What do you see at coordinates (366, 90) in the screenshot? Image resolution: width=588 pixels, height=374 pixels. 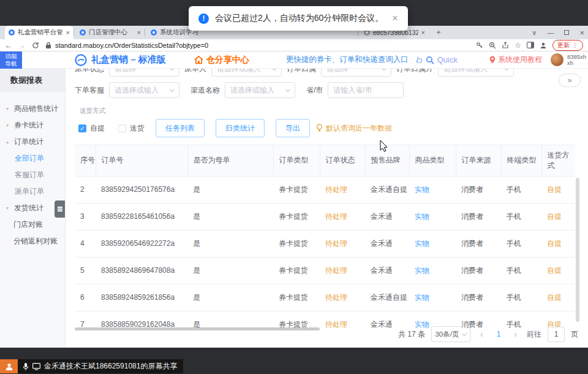 I see `province-city-field` at bounding box center [366, 90].